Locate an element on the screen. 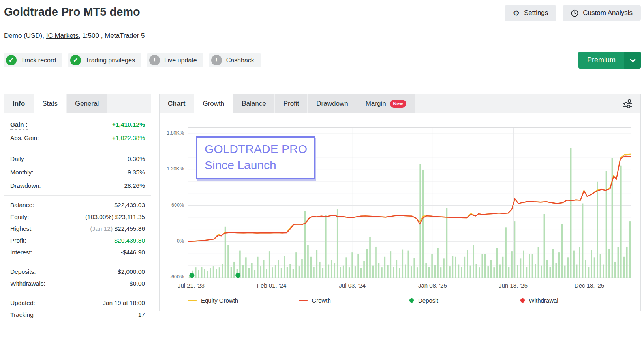 The width and height of the screenshot is (644, 340). stat-value-text: -$446.90 is located at coordinates (133, 252).